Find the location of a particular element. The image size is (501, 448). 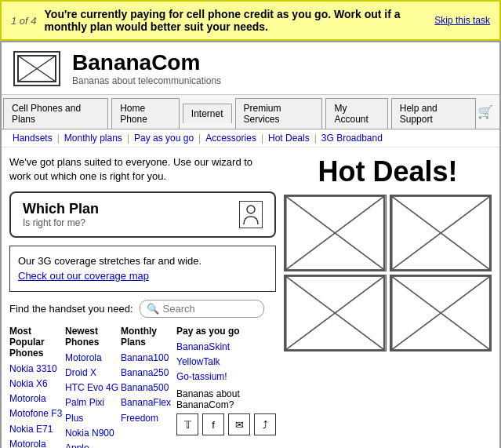

search-input-wrap: 🔍 is located at coordinates (202, 309).